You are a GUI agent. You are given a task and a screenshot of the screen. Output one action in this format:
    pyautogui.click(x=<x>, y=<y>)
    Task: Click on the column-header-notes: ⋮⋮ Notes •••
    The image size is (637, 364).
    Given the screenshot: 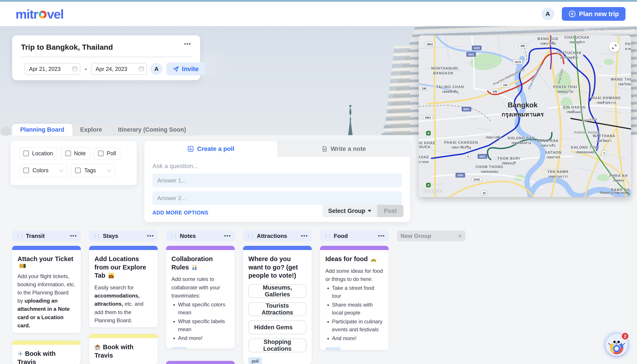 What is the action you would take?
    pyautogui.click(x=200, y=236)
    